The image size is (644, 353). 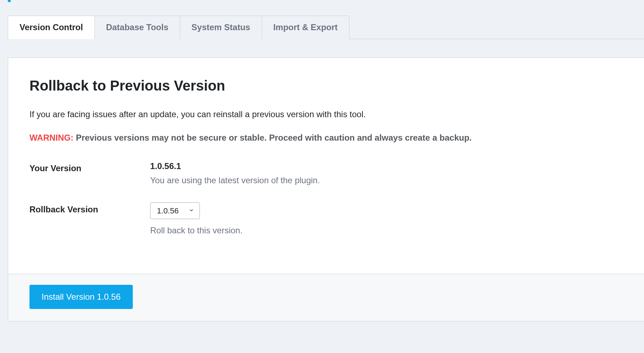 I want to click on top-accent-bar, so click(x=322, y=1).